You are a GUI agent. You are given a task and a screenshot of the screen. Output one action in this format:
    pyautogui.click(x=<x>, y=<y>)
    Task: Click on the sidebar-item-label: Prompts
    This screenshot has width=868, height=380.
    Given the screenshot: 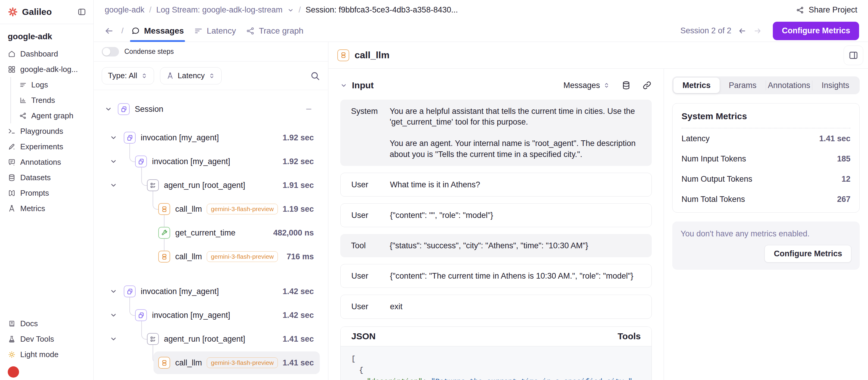 What is the action you would take?
    pyautogui.click(x=35, y=193)
    